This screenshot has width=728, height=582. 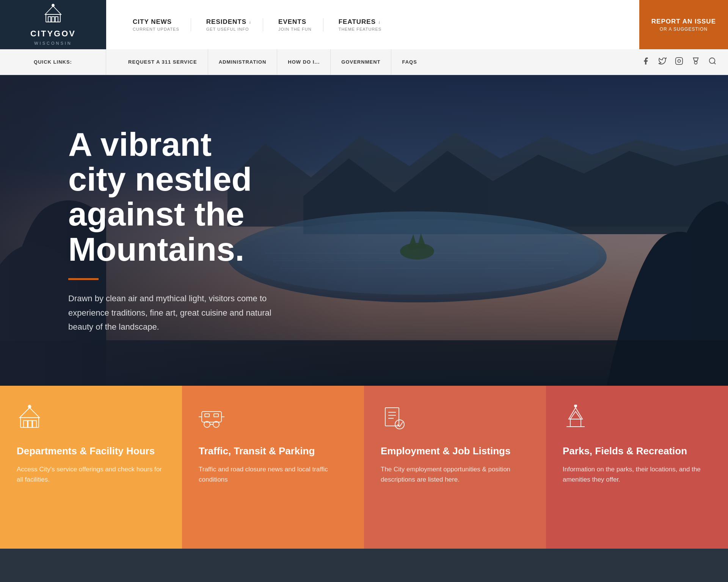 What do you see at coordinates (91, 474) in the screenshot?
I see `card-departments-desc: Access City's service offerings and chec…` at bounding box center [91, 474].